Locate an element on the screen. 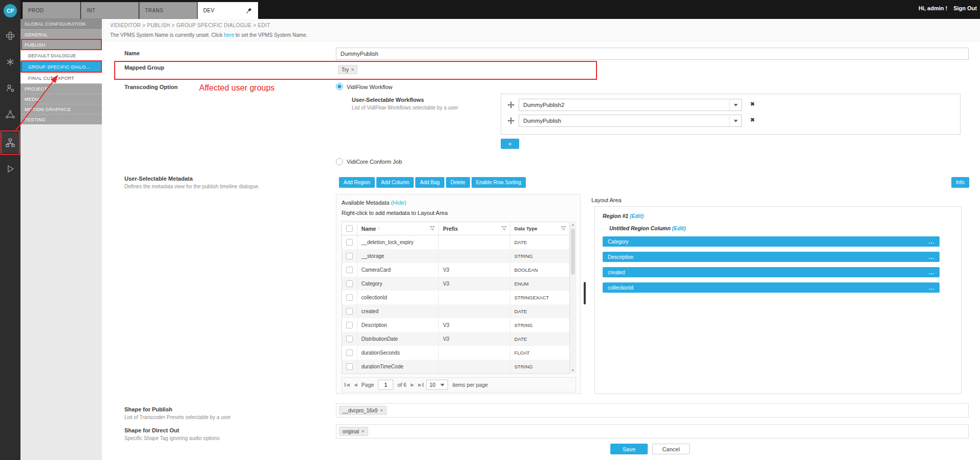 Image resolution: width=980 pixels, height=460 pixels. tab-dev: DEV is located at coordinates (228, 10).